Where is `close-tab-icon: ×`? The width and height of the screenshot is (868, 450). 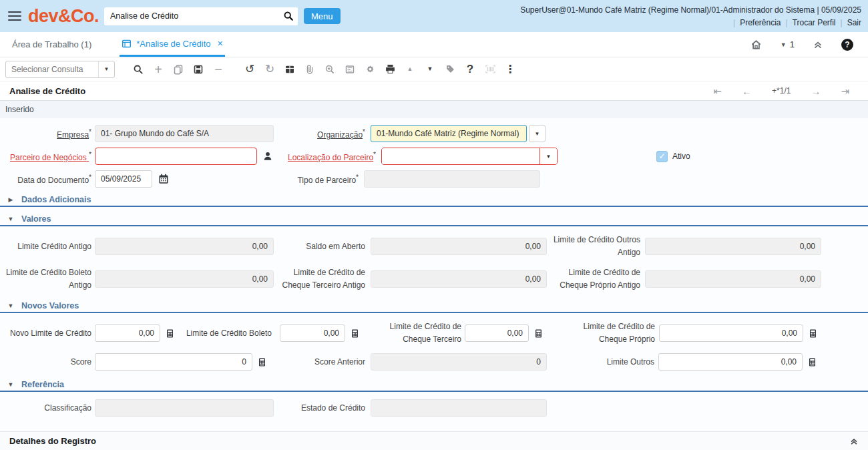
close-tab-icon: × is located at coordinates (220, 43).